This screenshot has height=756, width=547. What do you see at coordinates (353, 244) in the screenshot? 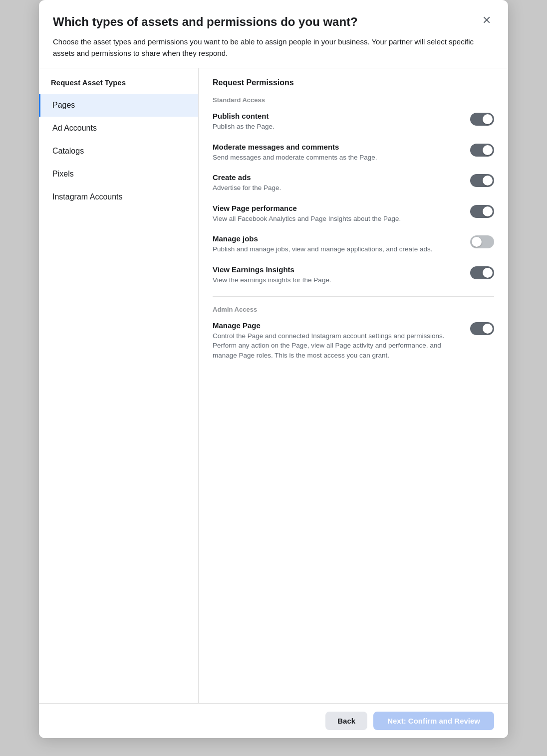
I see `permission-manage-jobs: Manage jobs Publish and manage jobs, vie…` at bounding box center [353, 244].